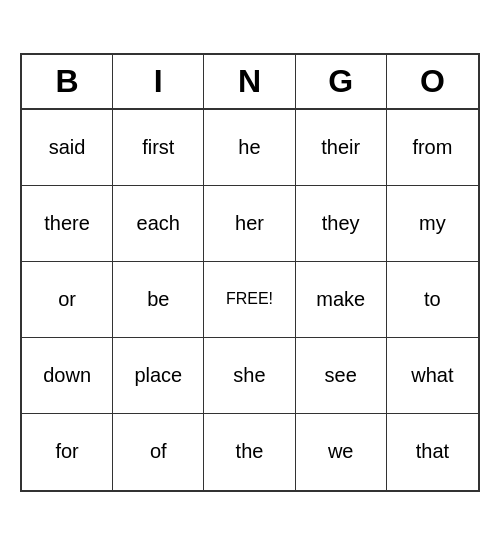  Describe the element at coordinates (158, 148) in the screenshot. I see `bingo-cell: first` at that location.